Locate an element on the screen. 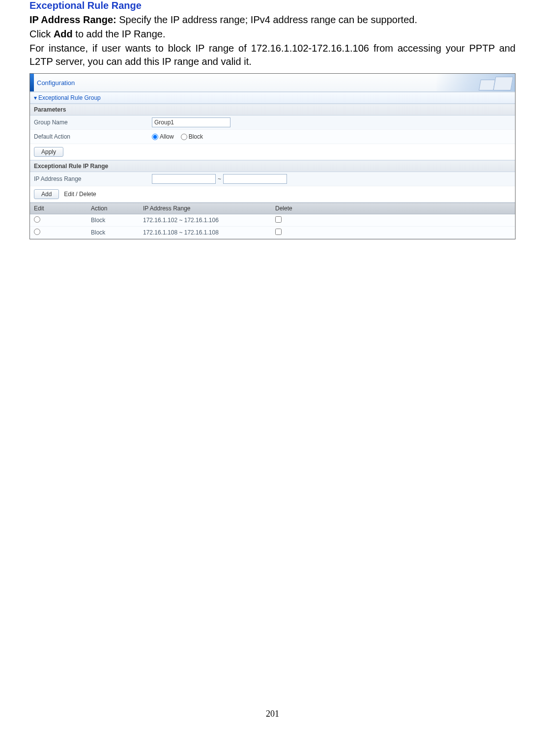 This screenshot has width=545, height=756. radio-block-label: Block is located at coordinates (196, 137).